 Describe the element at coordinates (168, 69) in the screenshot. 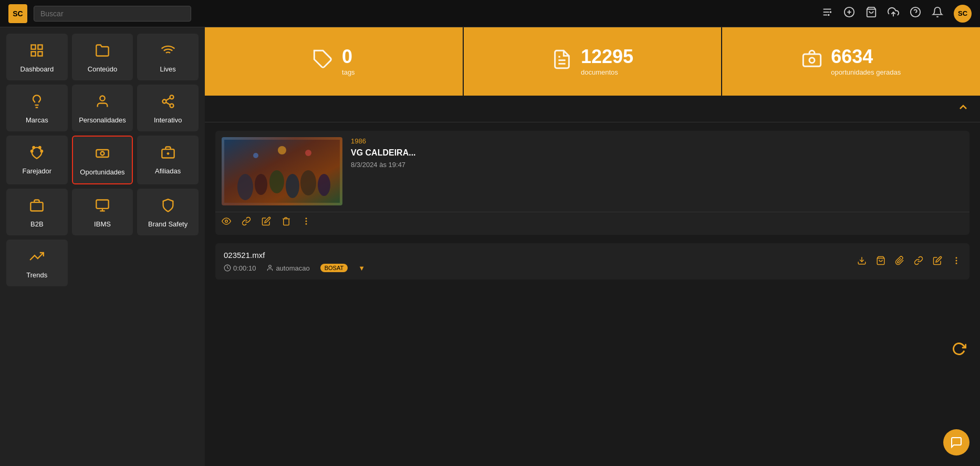

I see `sidebar-label-lives: Lives` at that location.